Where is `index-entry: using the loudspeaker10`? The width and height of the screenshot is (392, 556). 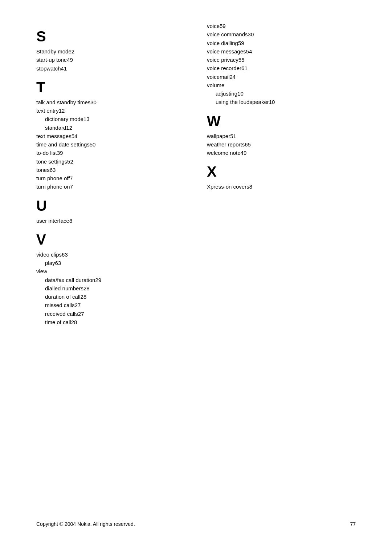 index-entry: using the loudspeaker10 is located at coordinates (281, 102).